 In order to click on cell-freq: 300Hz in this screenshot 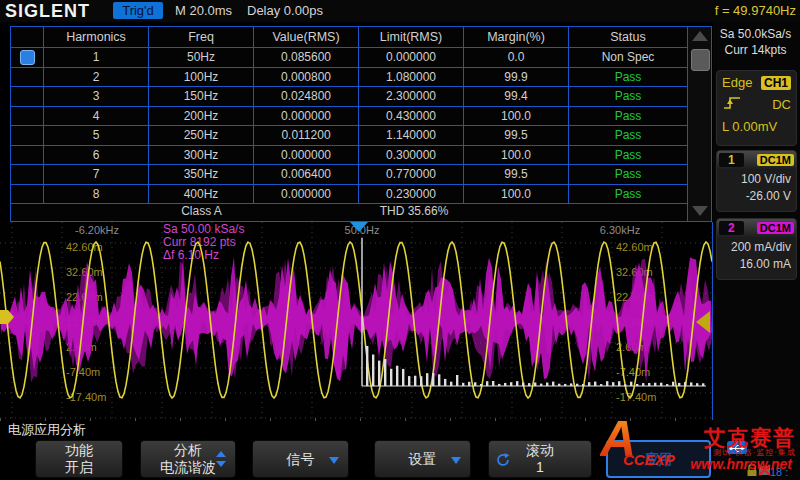, I will do `click(202, 156)`.